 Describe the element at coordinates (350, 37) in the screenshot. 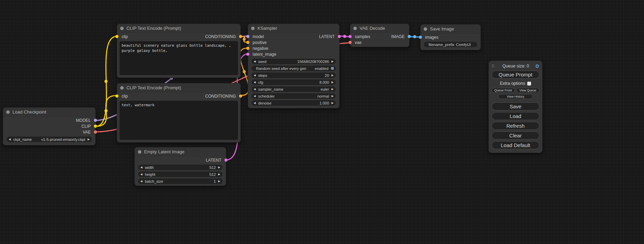

I see `input-slot-samples` at that location.